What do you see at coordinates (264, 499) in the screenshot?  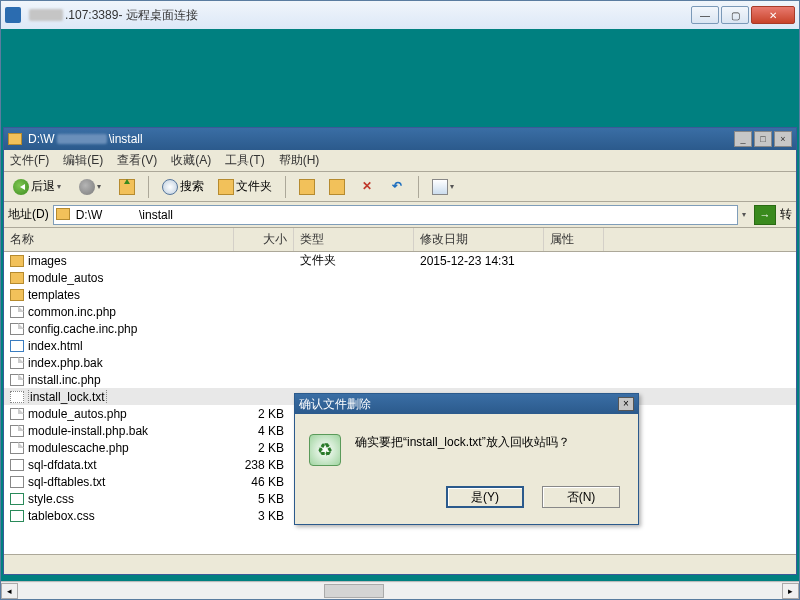 I see `file-size: 5 KB` at bounding box center [264, 499].